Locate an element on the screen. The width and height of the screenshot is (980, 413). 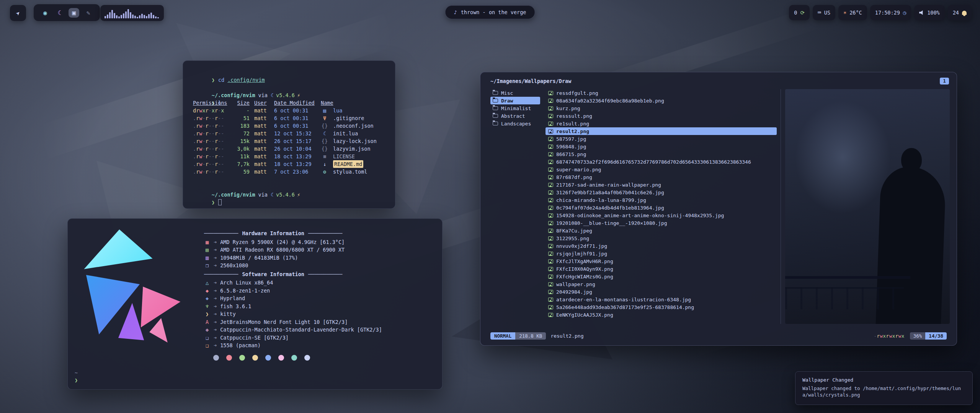
file-item: 217167-sad-anime-rain-wallpaper.png is located at coordinates (661, 185).